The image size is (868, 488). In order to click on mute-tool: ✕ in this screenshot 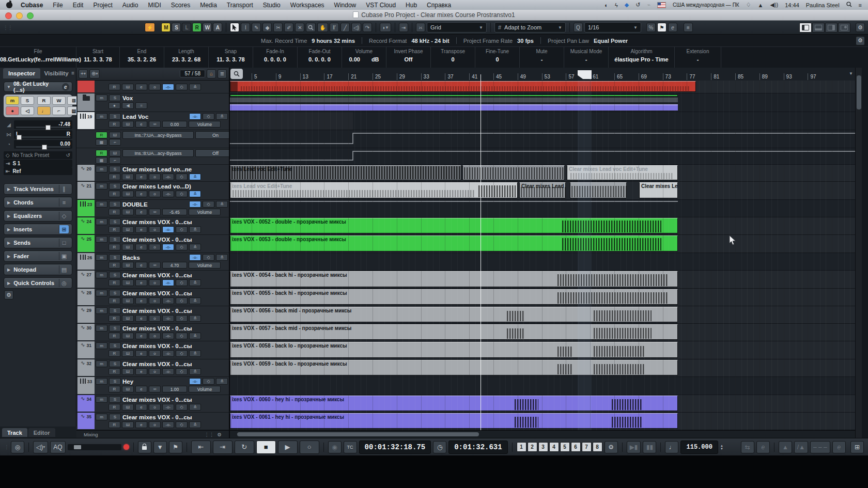, I will do `click(300, 27)`.